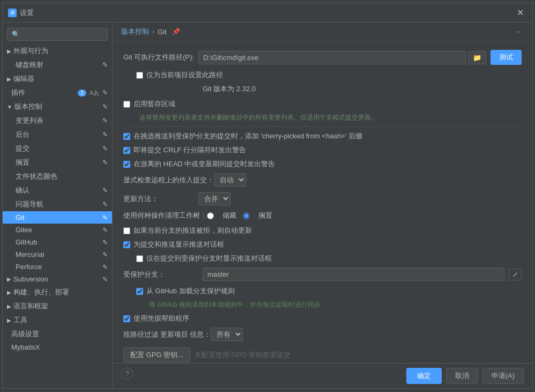  What do you see at coordinates (57, 254) in the screenshot?
I see `sidebar-item-mercurial: Mercurial ✎` at bounding box center [57, 254].